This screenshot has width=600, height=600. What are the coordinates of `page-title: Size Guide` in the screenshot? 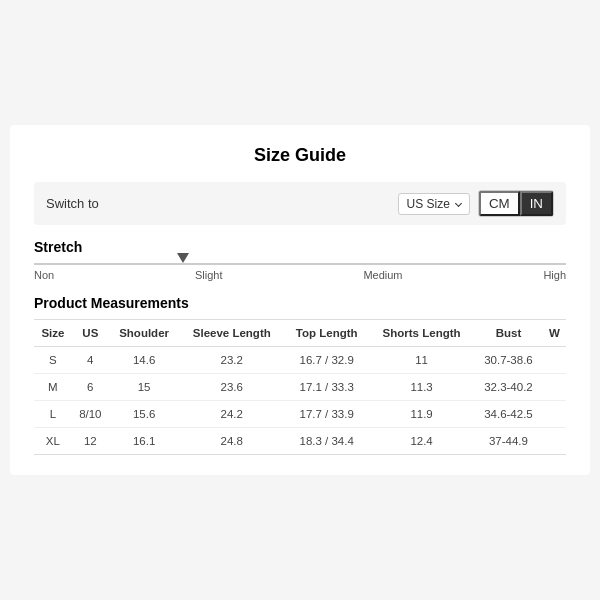 It's located at (300, 156).